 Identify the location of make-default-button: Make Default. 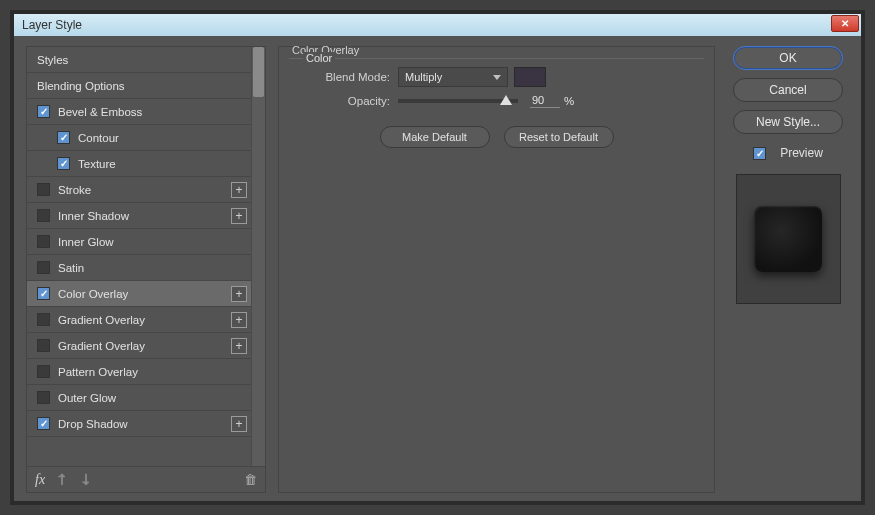
(435, 137).